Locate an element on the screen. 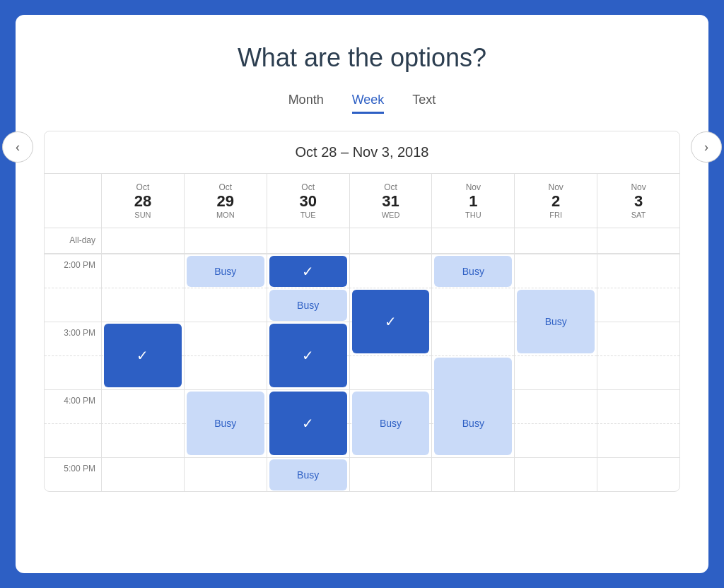  cell-3pm-sun: ✓ is located at coordinates (143, 339).